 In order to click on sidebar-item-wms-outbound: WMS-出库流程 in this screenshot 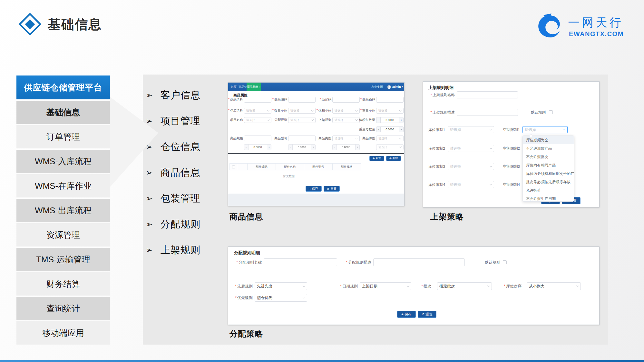, I will do `click(63, 210)`.